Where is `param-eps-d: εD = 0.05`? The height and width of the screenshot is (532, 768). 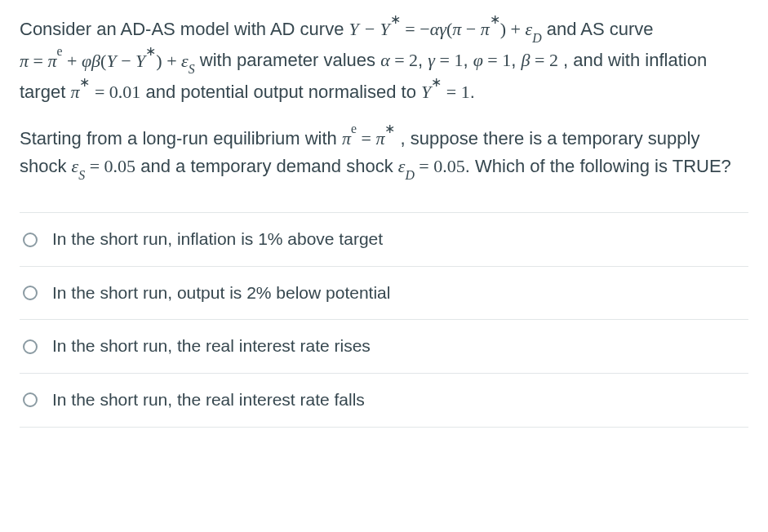 param-eps-d: εD = 0.05 is located at coordinates (432, 166).